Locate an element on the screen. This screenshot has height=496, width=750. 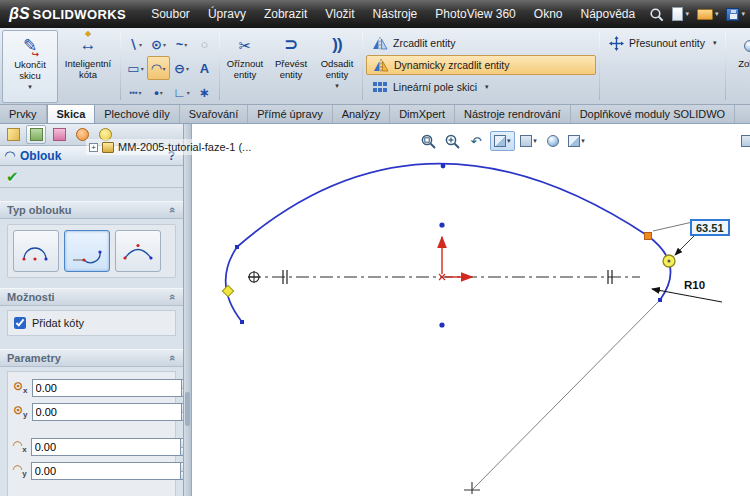
add-dimensions-checkbox is located at coordinates (20, 323).